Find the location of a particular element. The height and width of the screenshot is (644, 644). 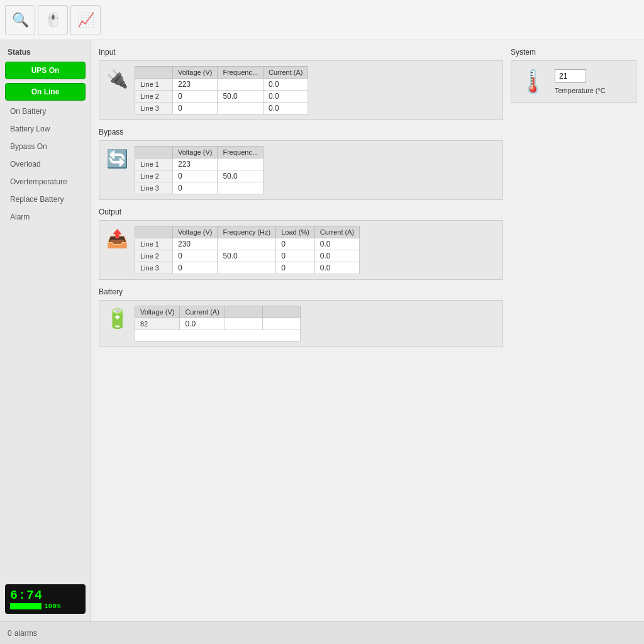

table-row: Line 2 0 50.0 0 0.0 is located at coordinates (248, 257).